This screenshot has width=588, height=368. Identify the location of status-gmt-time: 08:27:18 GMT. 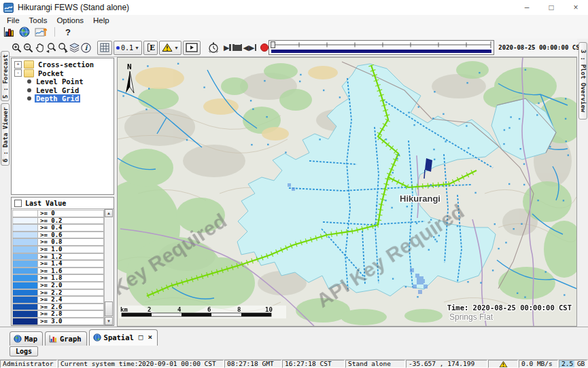
(253, 364).